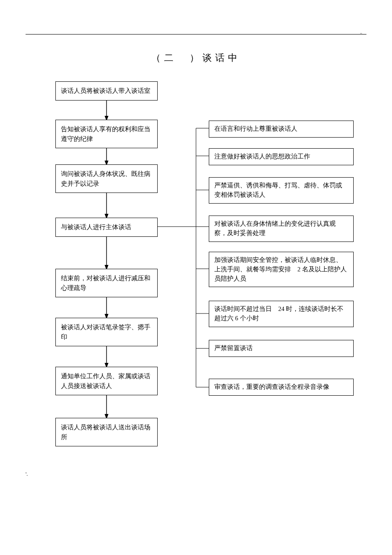  I want to click on header-rule, so click(196, 34).